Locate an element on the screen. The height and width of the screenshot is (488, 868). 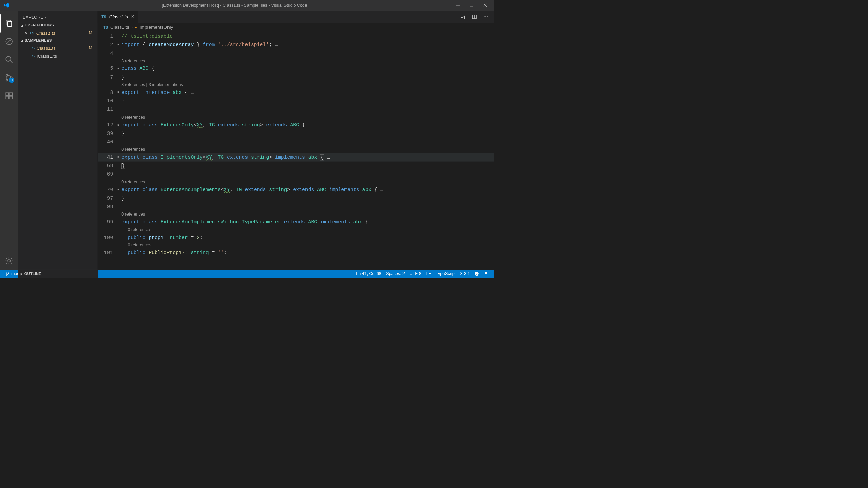
tab-name: Class1.ts is located at coordinates (119, 17).